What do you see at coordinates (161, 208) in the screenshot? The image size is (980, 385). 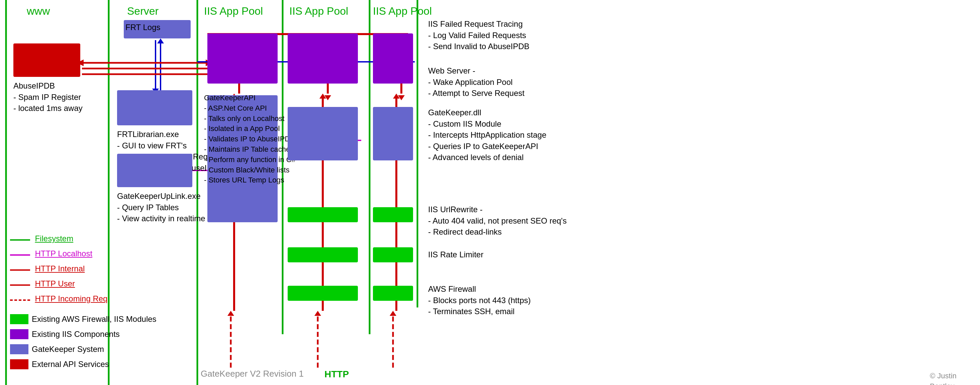 I see `gatekeeperuplink-label: GateKeeperUpLink.exe- Query IP Tables- V…` at bounding box center [161, 208].